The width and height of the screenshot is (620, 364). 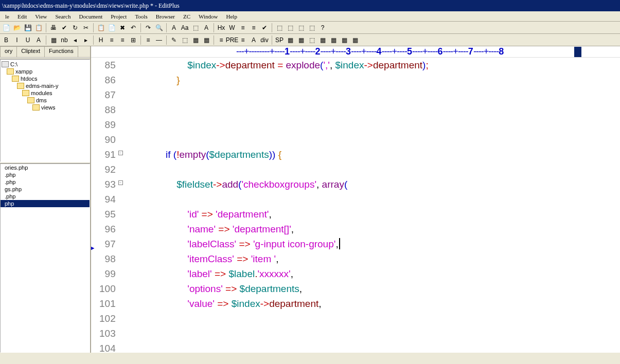 What do you see at coordinates (281, 259) in the screenshot?
I see `code-line: 'itemClass' => 'item ',` at bounding box center [281, 259].